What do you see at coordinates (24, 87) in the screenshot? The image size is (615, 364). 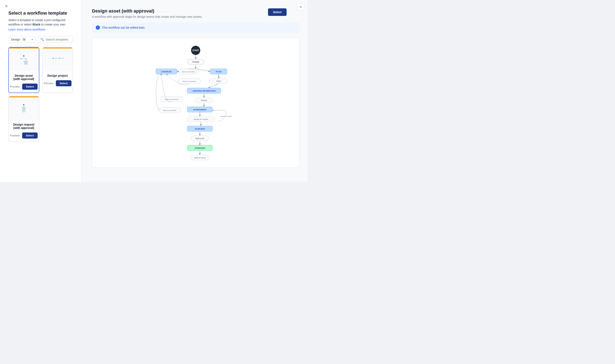 I see `card-actions-1: Preview Select` at bounding box center [24, 87].